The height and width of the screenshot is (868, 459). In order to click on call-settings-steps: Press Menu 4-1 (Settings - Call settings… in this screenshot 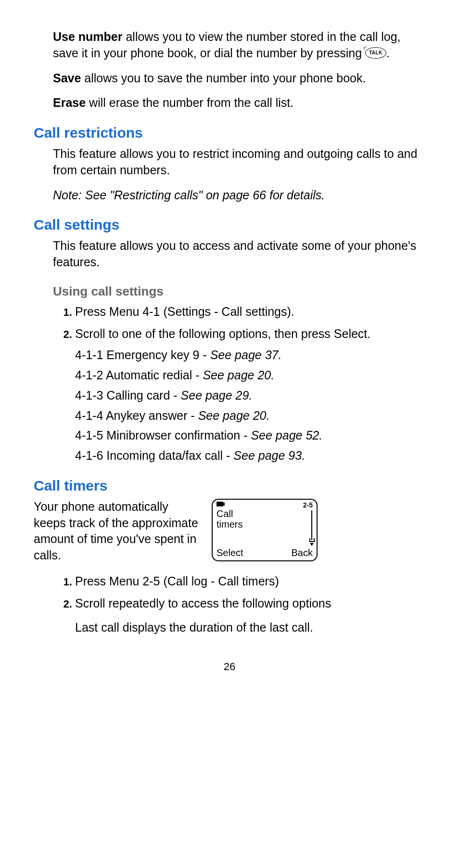, I will do `click(239, 323)`.